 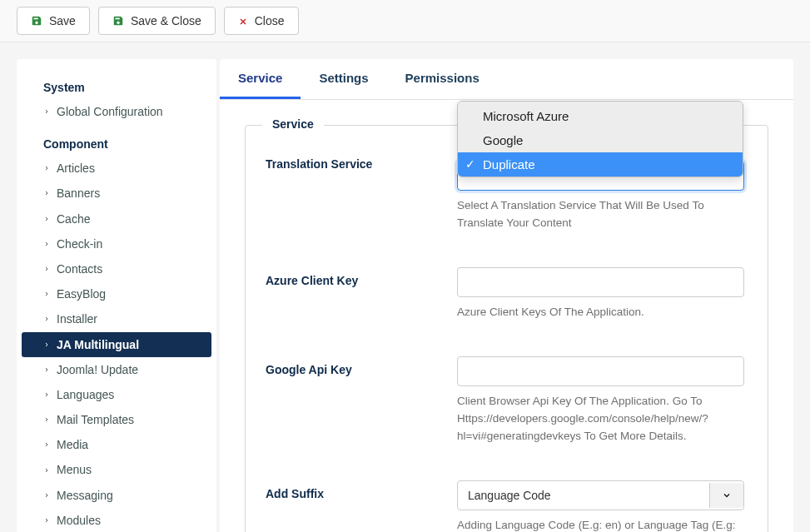 I want to click on add-suffix-label: Add Suffix, so click(x=361, y=490).